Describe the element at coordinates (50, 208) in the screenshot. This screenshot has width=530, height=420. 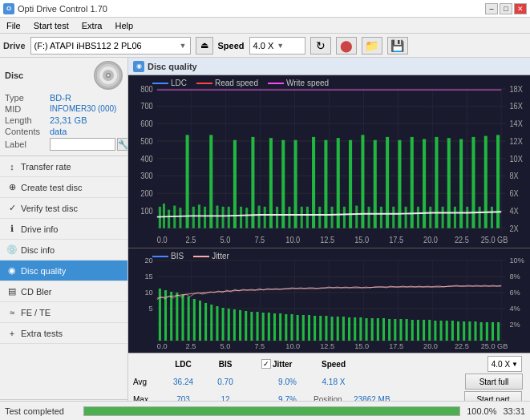
I see `verify-disc-label: Verify test disc` at that location.